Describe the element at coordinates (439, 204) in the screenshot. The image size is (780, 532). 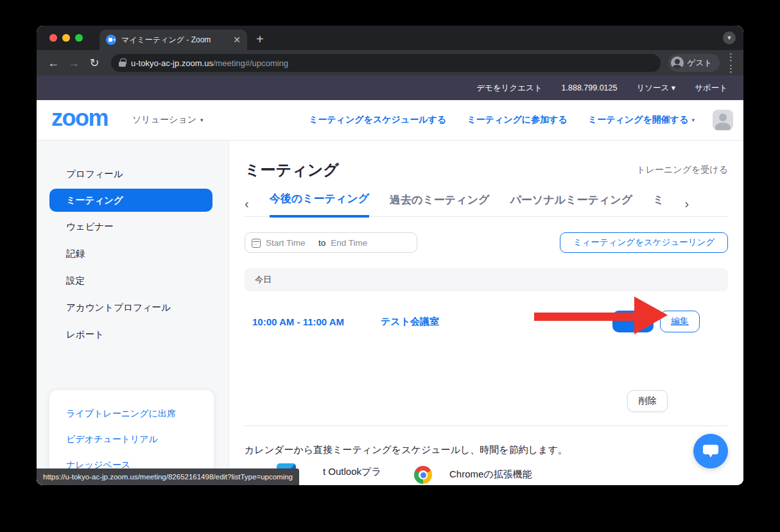
I see `tab-previous-meetings: 過去のミーティング` at that location.